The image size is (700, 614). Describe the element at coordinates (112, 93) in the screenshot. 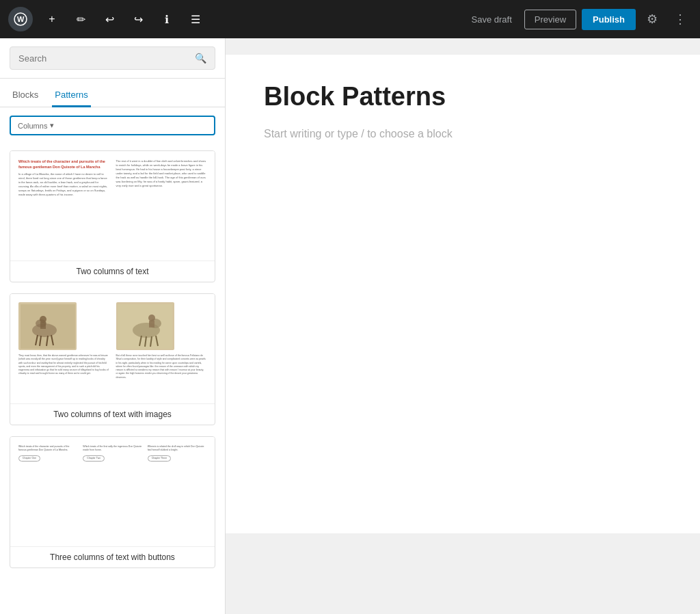

I see `tabs-row: Blocks Patterns` at that location.